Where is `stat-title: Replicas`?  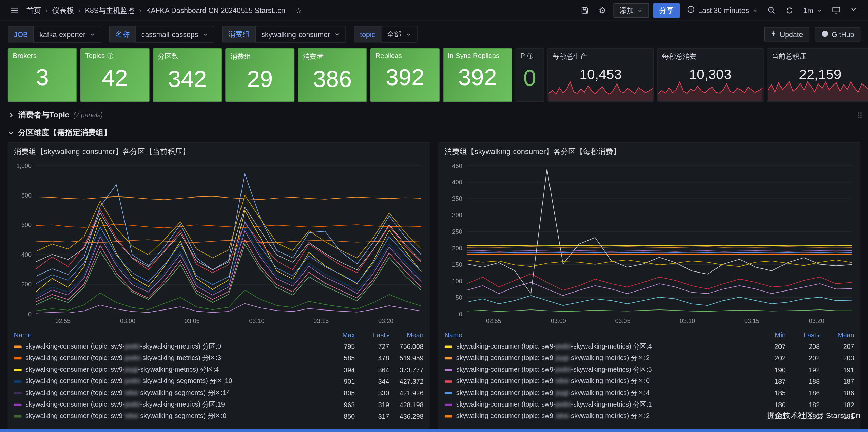 stat-title: Replicas is located at coordinates (405, 54).